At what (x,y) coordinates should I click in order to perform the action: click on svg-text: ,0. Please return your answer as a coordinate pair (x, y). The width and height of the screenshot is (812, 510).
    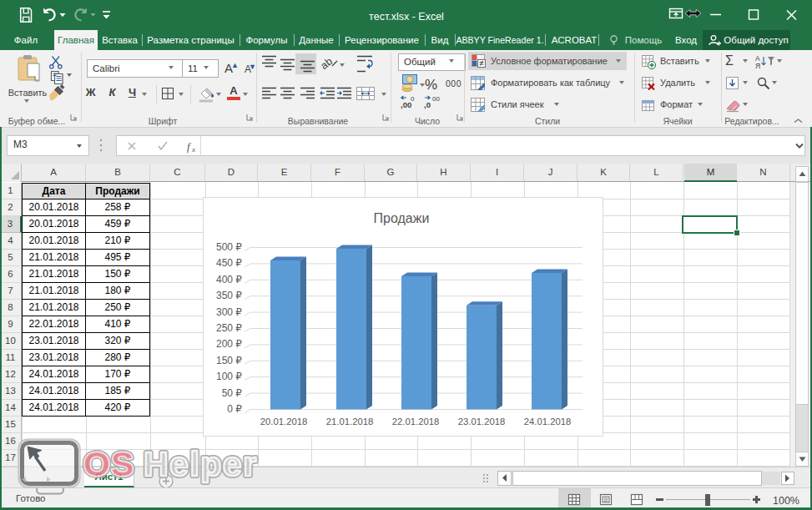
    Looking at the image, I should click on (427, 105).